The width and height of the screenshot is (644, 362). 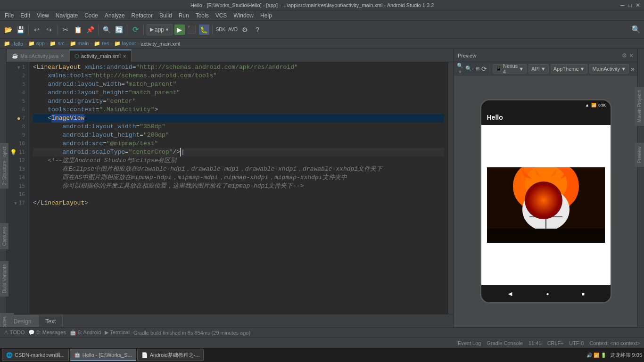 I want to click on toolbar-undo-btn: ↩, so click(x=37, y=30).